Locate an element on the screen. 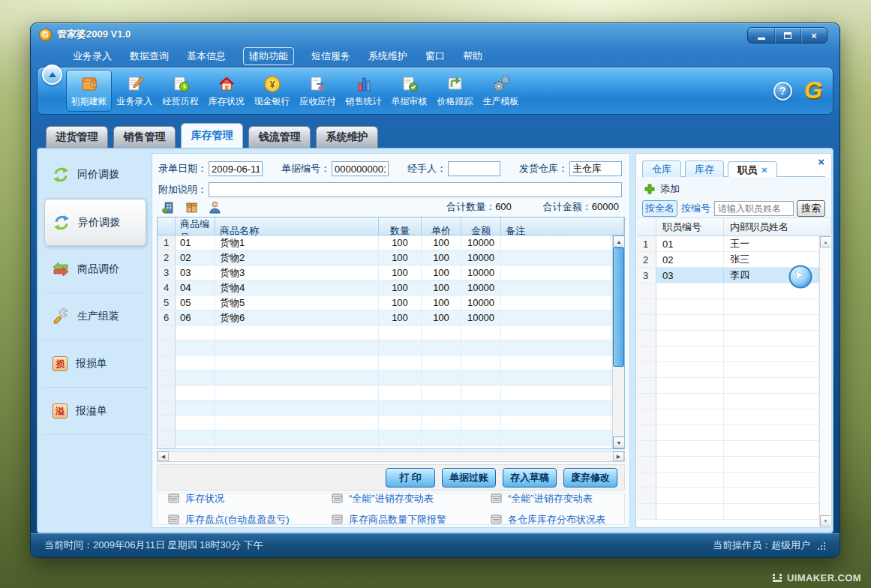 Image resolution: width=871 pixels, height=588 pixels. tab-warehouse: 仓库 is located at coordinates (662, 169).